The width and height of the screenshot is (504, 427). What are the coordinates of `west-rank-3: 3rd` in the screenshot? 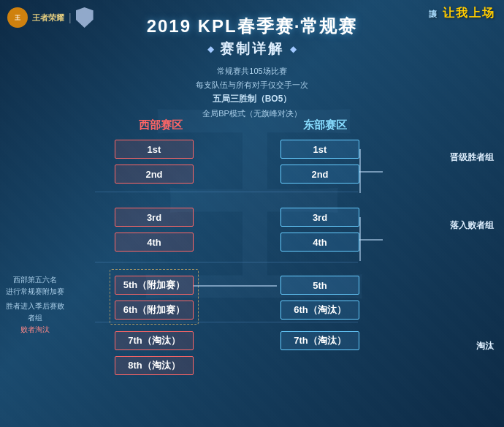 It's located at (154, 217).